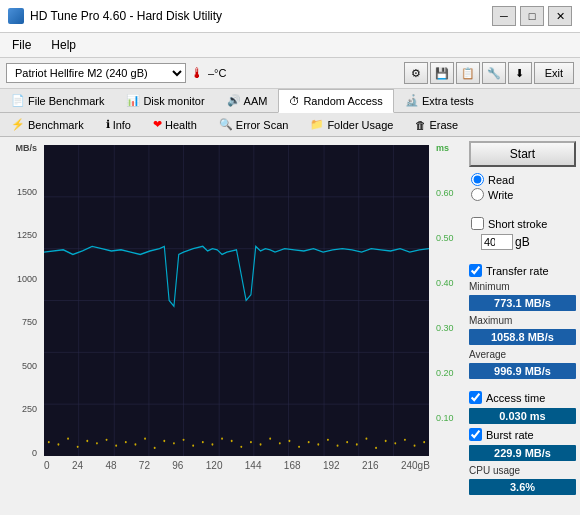  I want to click on stroke-unit: gB, so click(522, 242).